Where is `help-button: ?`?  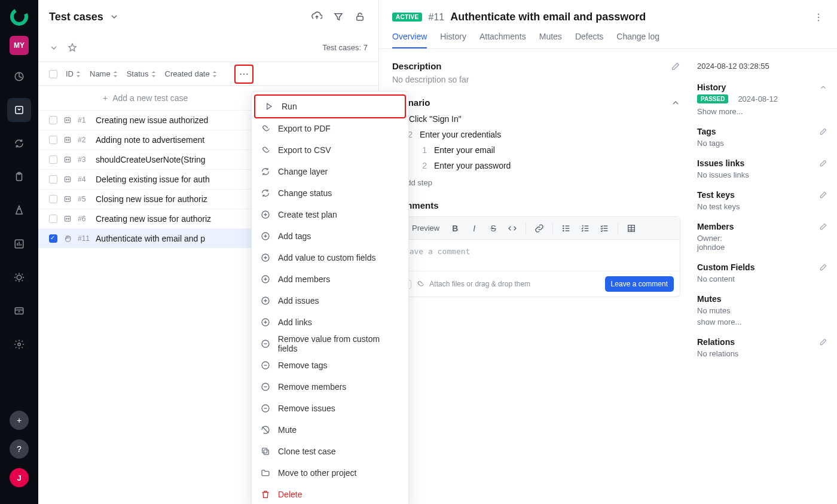
help-button: ? is located at coordinates (19, 449).